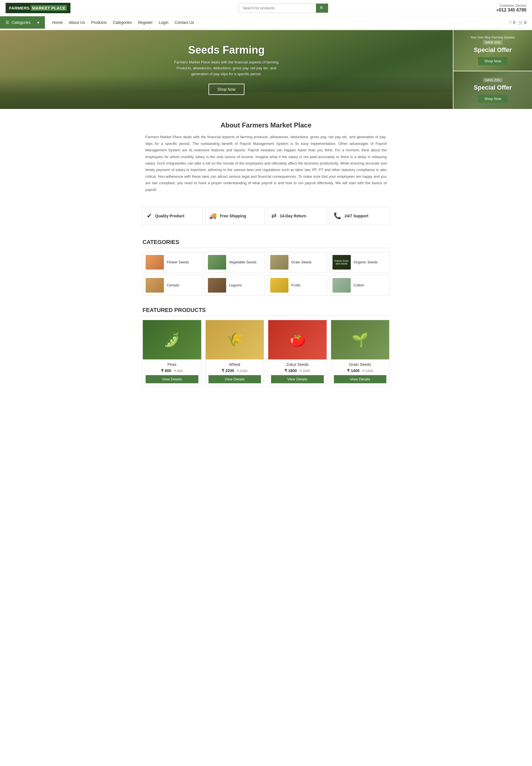 Image resolution: width=532 pixels, height=766 pixels. Describe the element at coordinates (235, 285) in the screenshot. I see `category-legums-label: Legums` at that location.